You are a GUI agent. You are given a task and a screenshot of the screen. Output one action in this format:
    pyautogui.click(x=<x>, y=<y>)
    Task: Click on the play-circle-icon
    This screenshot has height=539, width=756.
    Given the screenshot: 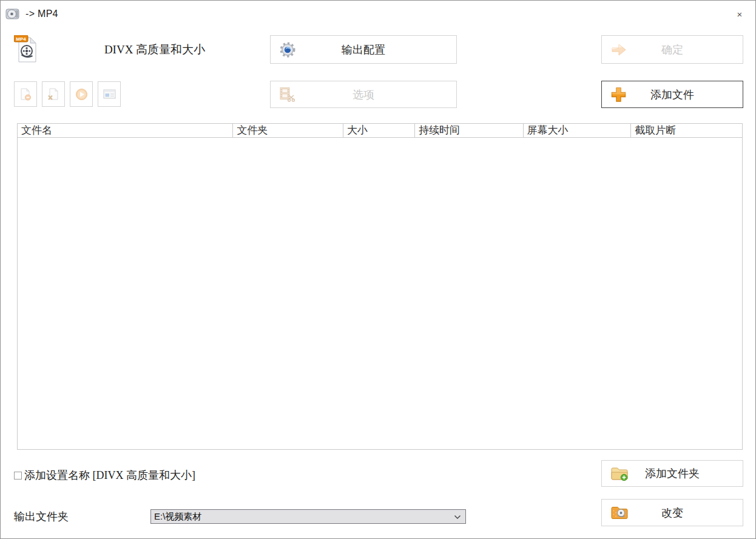 What is the action you would take?
    pyautogui.click(x=81, y=95)
    